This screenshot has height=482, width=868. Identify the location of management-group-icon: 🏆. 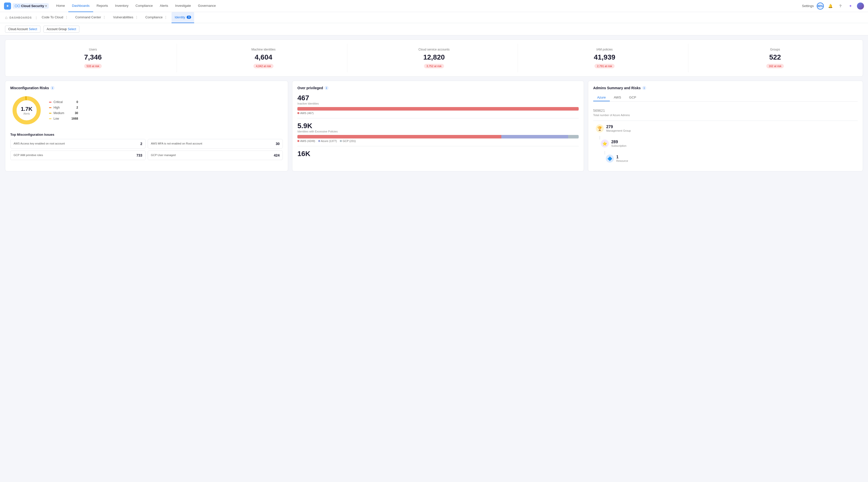
(600, 128).